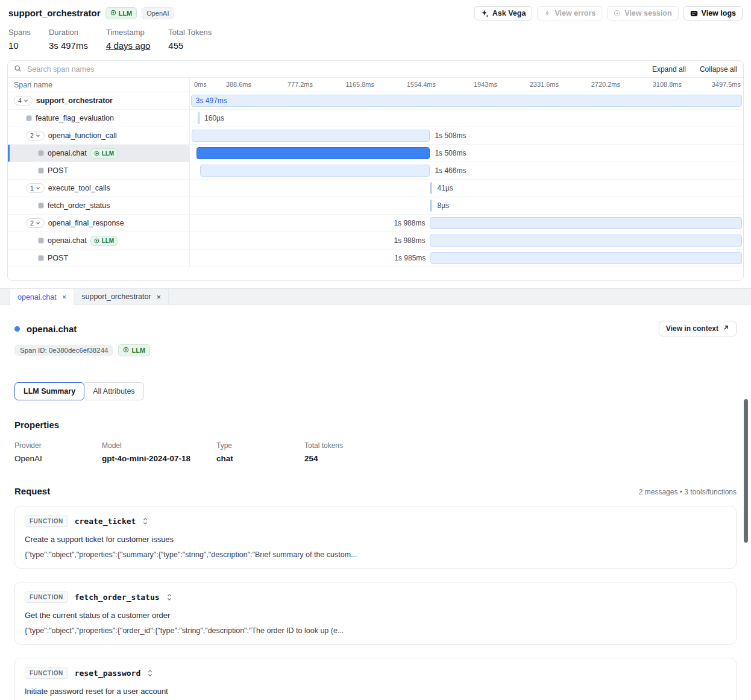  What do you see at coordinates (96, 153) in the screenshot?
I see `llm-mini-icon` at bounding box center [96, 153].